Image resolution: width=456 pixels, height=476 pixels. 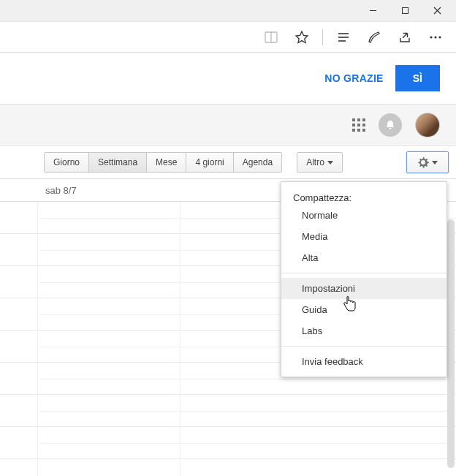 What do you see at coordinates (423, 162) in the screenshot?
I see `gear-icon` at bounding box center [423, 162].